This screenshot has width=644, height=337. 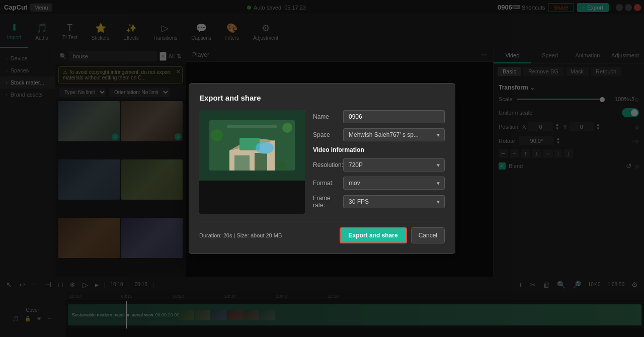 What do you see at coordinates (240, 235) in the screenshot?
I see `export-info: Duration: 20s | Size: about 20 MB` at bounding box center [240, 235].